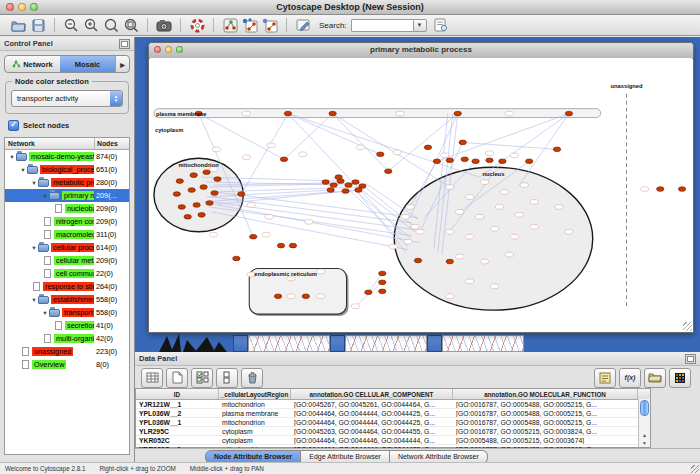 The height and width of the screenshot is (474, 700). What do you see at coordinates (197, 25) in the screenshot?
I see `help-ring-icon` at bounding box center [197, 25].